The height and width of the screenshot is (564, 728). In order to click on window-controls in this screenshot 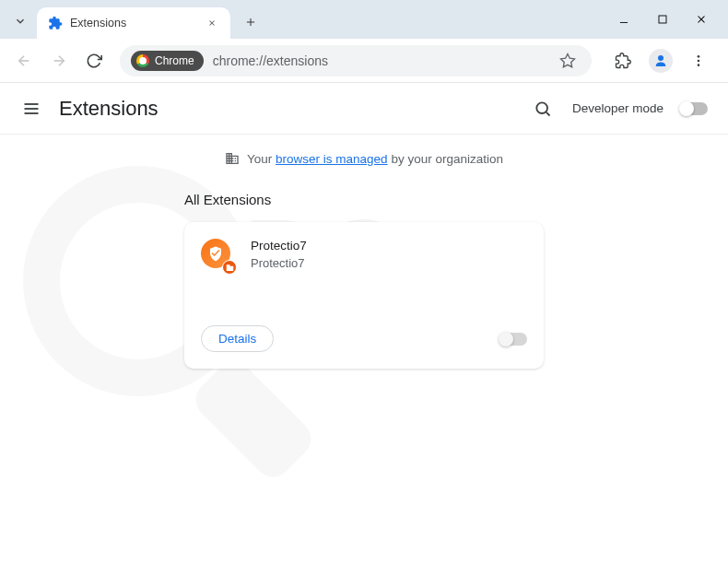, I will do `click(672, 19)`.